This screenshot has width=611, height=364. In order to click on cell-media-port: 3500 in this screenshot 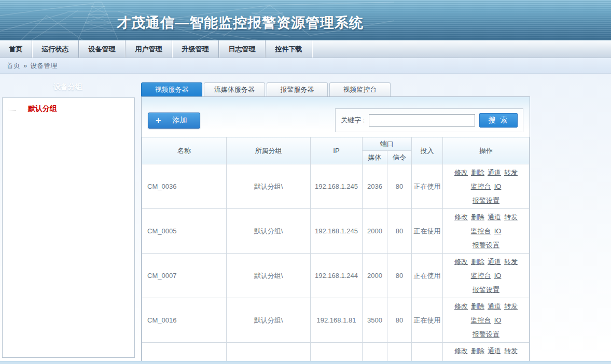, I will do `click(375, 320)`.